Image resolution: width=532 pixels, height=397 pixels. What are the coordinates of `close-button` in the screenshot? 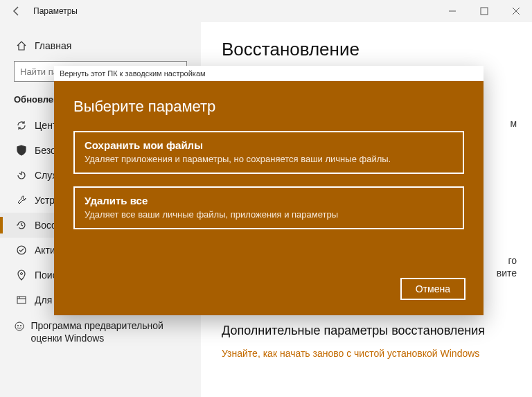 It's located at (516, 11).